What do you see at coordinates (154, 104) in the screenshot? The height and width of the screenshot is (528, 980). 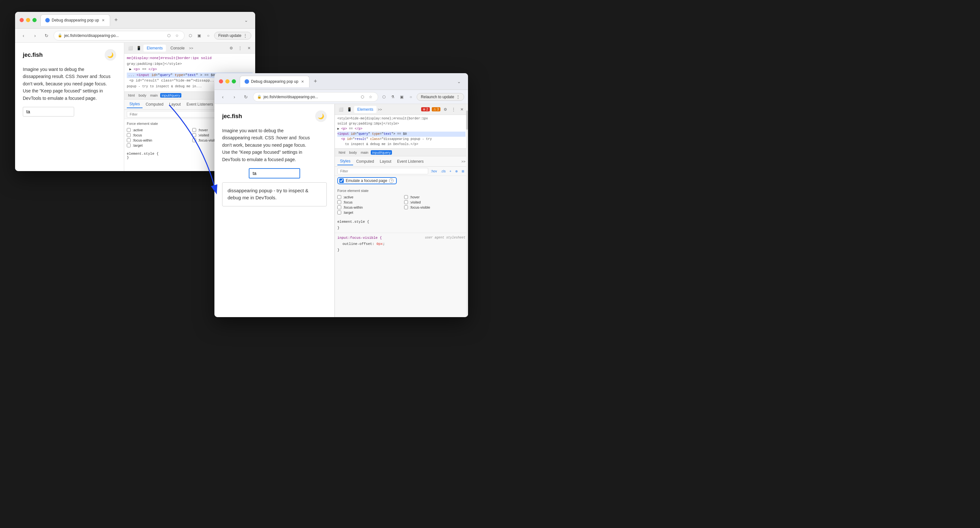 I see `computed-tab-1: Computed` at bounding box center [154, 104].